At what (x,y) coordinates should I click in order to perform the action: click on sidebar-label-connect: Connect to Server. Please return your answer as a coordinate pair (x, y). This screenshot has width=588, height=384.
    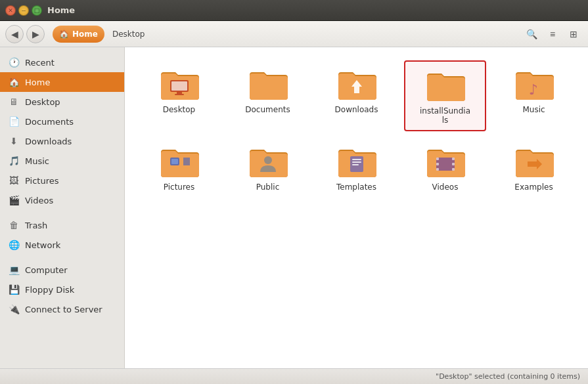
    Looking at the image, I should click on (64, 310).